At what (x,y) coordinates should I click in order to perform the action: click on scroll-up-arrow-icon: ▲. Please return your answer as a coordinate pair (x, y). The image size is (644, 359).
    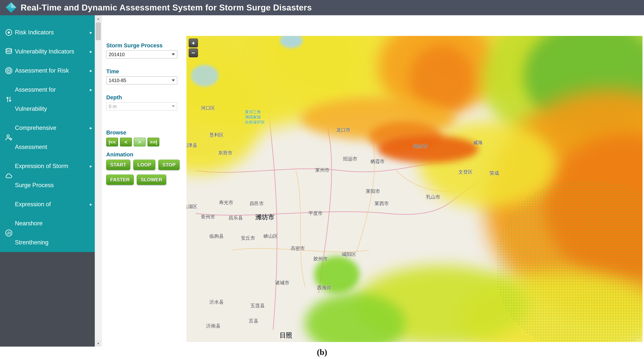
    Looking at the image, I should click on (98, 18).